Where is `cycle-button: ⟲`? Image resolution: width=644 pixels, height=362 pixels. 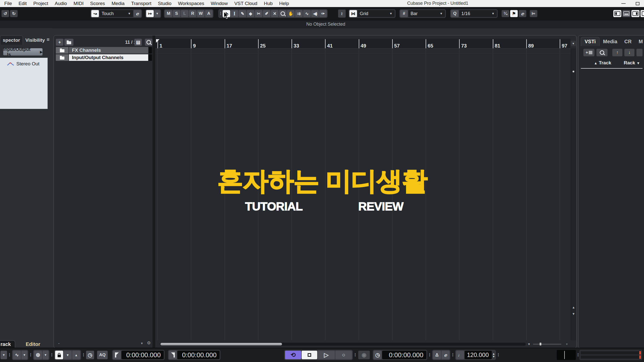 cycle-button: ⟲ is located at coordinates (293, 355).